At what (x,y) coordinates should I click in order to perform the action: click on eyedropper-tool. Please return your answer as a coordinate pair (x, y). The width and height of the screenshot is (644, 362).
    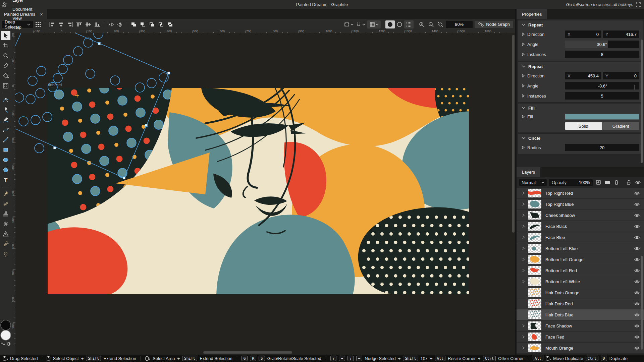
    Looking at the image, I should click on (6, 66).